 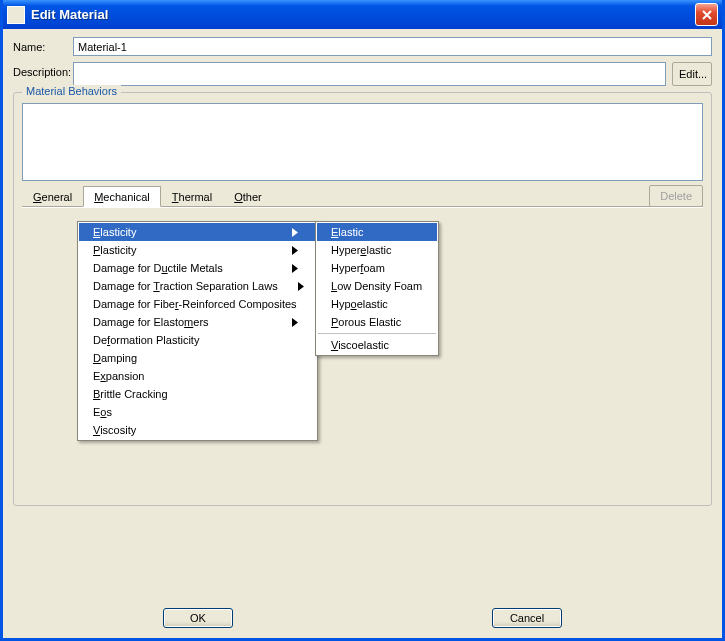 What do you see at coordinates (706, 14) in the screenshot?
I see `close-button` at bounding box center [706, 14].